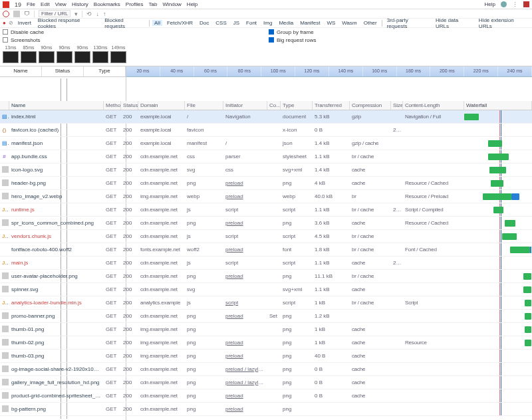 The height and width of the screenshot is (420, 532). What do you see at coordinates (271, 32) in the screenshot?
I see `checkbox-preserve-log` at bounding box center [271, 32].